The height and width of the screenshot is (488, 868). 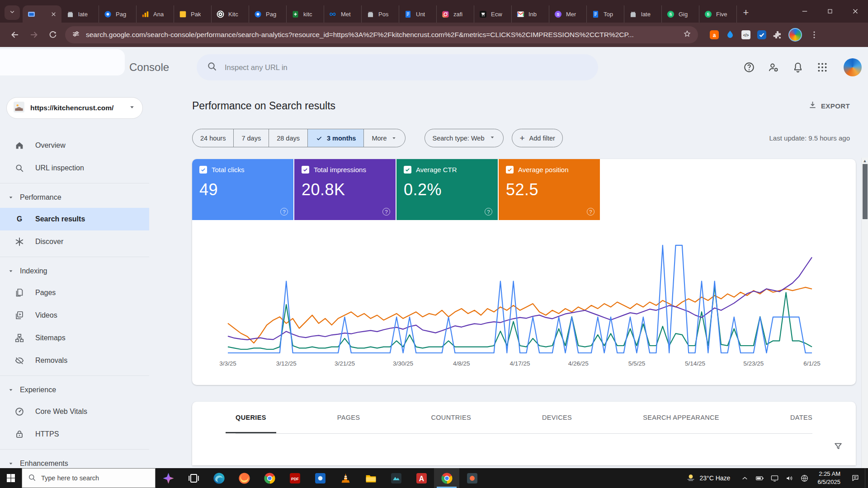 I want to click on browser-tab: Met, so click(x=343, y=14).